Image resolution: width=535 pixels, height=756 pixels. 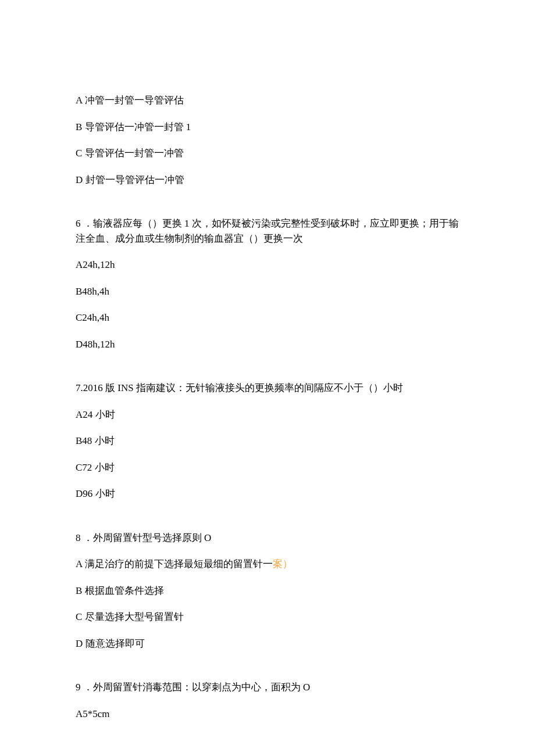 What do you see at coordinates (268, 345) in the screenshot?
I see `q6-option-d: D48h,12h` at bounding box center [268, 345].